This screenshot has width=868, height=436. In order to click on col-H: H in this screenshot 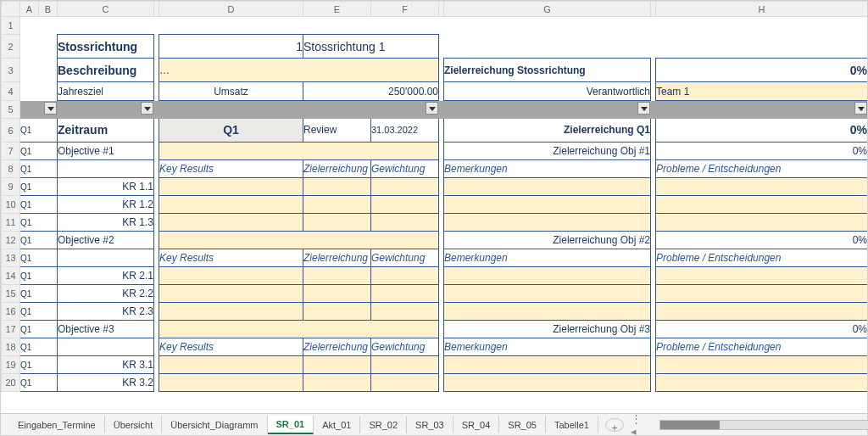, I will do `click(762, 9)`.